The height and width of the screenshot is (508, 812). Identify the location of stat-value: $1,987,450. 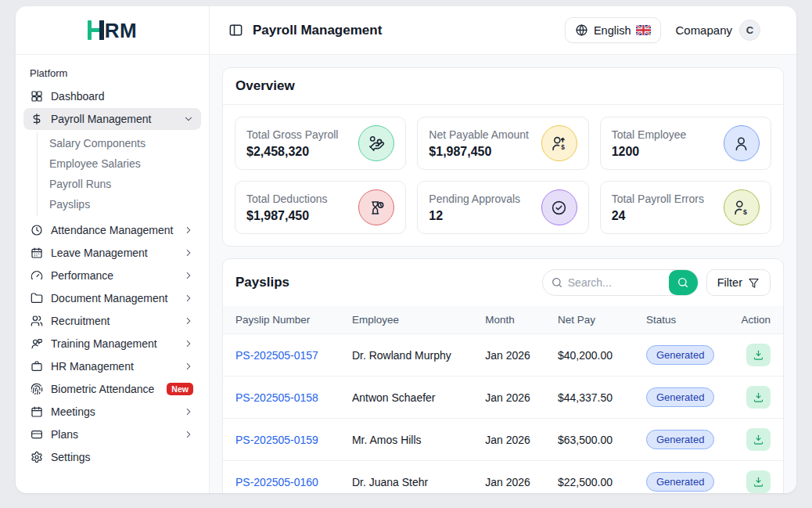
(479, 152).